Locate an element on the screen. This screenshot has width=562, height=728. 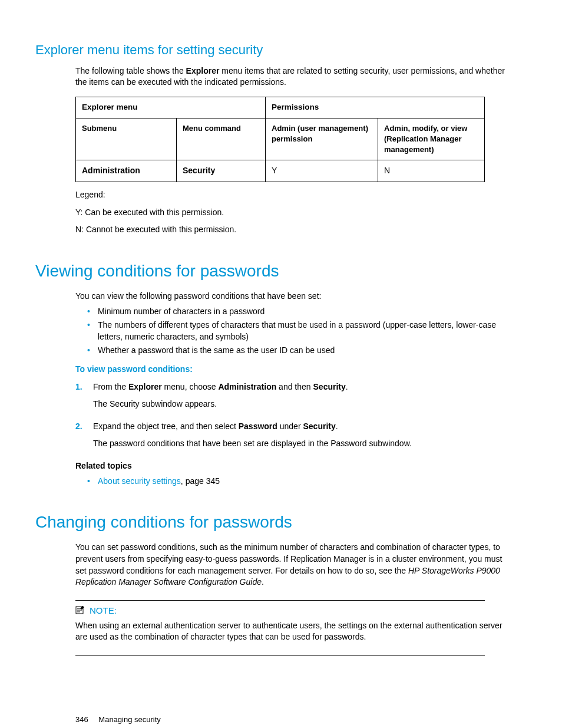
step-2: Expand the object tree, and then select … is located at coordinates (292, 435).